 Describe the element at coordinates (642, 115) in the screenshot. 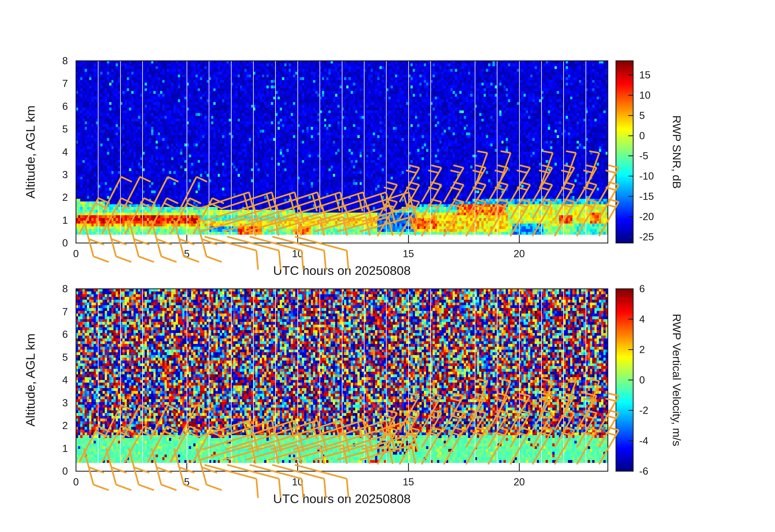

I see `rwp-snr-colorbar-tick-label: 5` at that location.